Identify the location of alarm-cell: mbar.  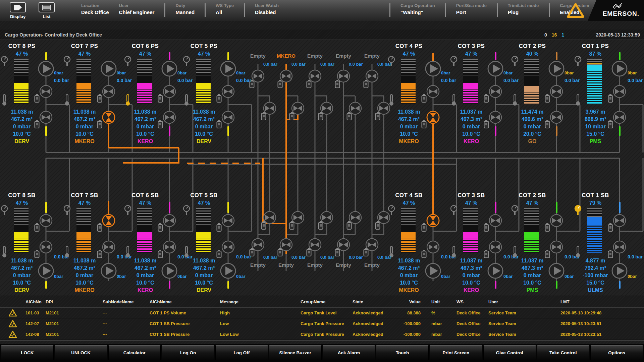
(442, 335).